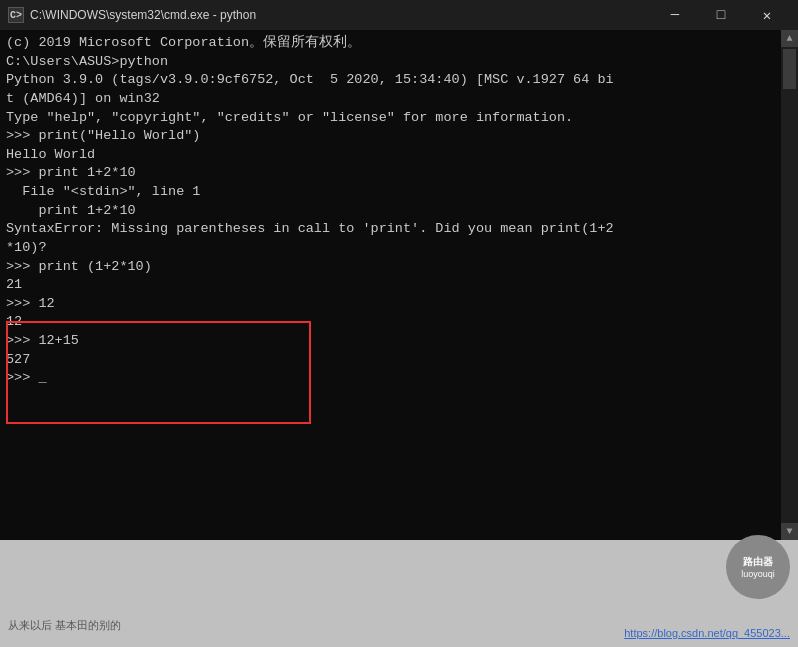  What do you see at coordinates (790, 285) in the screenshot?
I see `scrollbar-track` at bounding box center [790, 285].